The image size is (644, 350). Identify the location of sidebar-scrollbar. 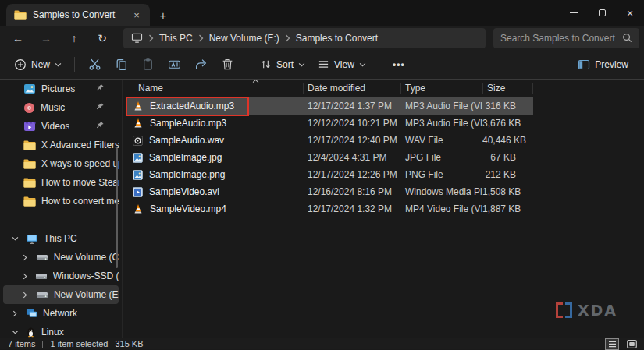
(117, 207).